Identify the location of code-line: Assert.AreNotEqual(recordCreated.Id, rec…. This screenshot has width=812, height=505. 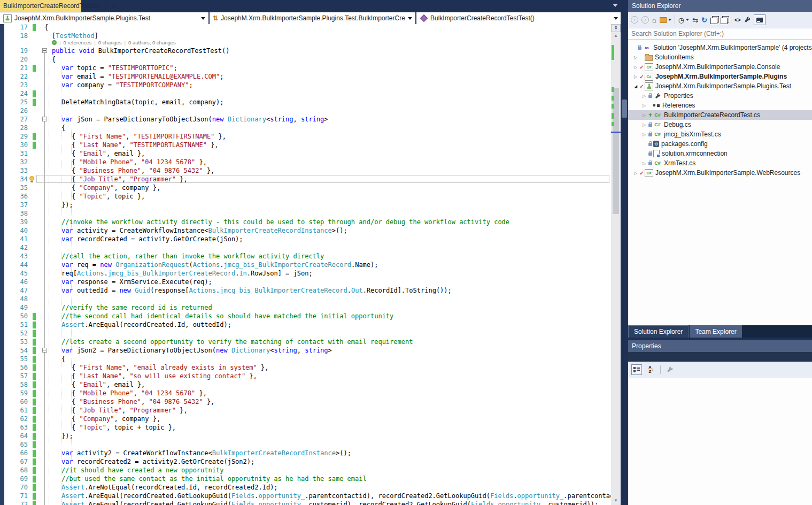
(170, 487).